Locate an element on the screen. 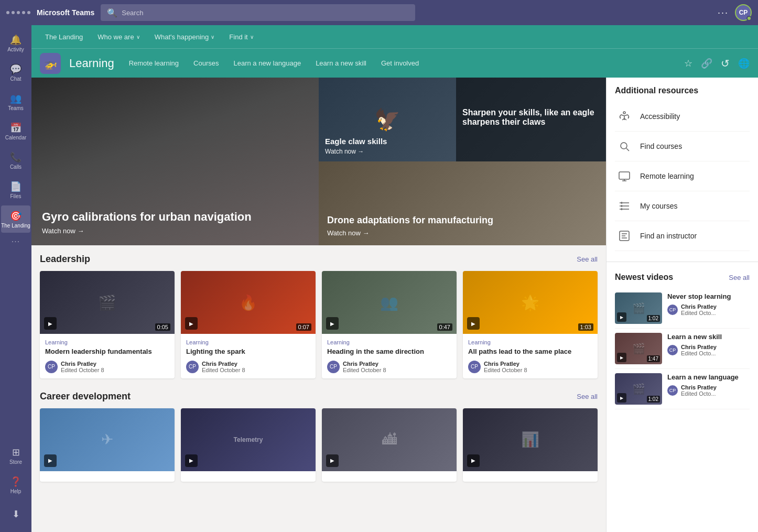 The image size is (758, 532). resource-find-courses: Find courses is located at coordinates (683, 147).